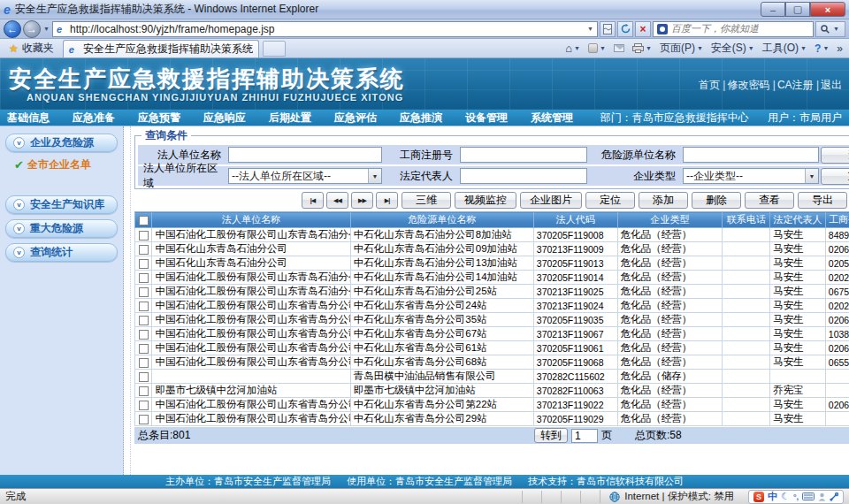 The height and width of the screenshot is (504, 849). I want to click on refresh-button, so click(625, 29).